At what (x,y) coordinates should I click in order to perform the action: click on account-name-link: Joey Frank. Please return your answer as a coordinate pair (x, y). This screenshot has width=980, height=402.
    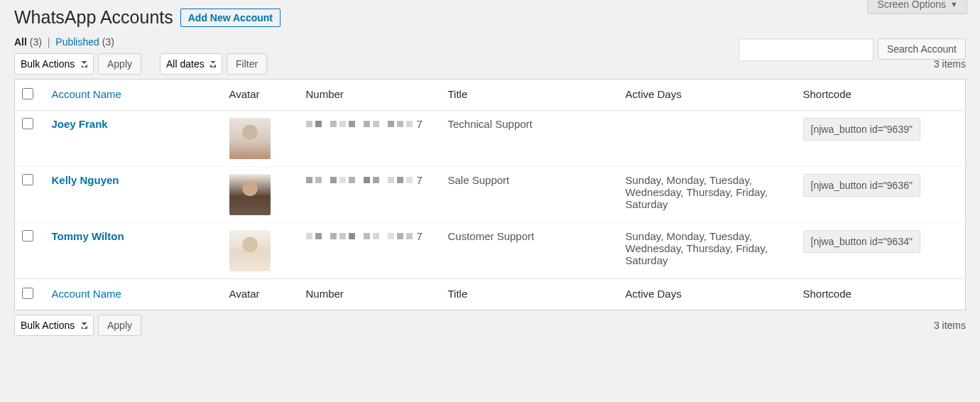
    Looking at the image, I should click on (80, 124).